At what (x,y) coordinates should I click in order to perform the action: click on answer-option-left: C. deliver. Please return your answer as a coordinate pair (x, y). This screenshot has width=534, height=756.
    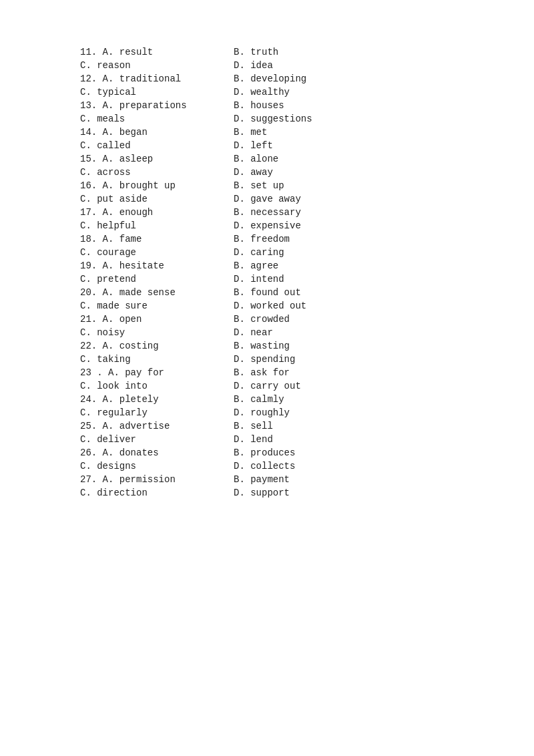
    Looking at the image, I should click on (157, 439).